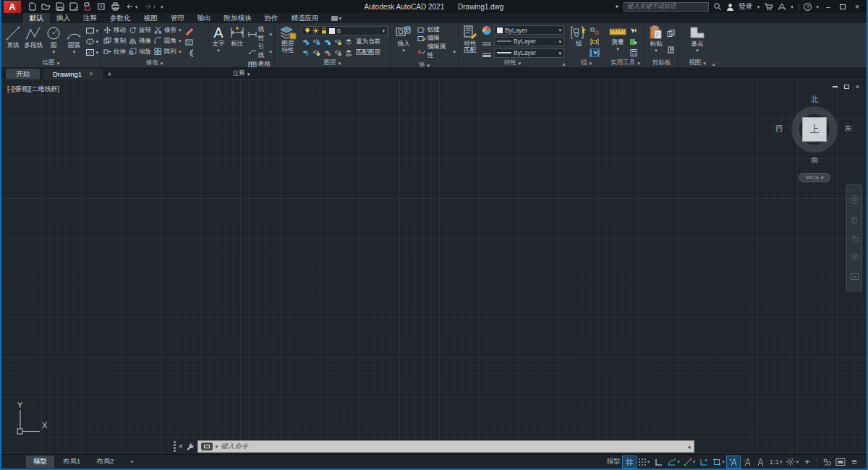 The width and height of the screenshot is (868, 470). Describe the element at coordinates (618, 7) in the screenshot. I see `search-expand-icon: ▸` at that location.